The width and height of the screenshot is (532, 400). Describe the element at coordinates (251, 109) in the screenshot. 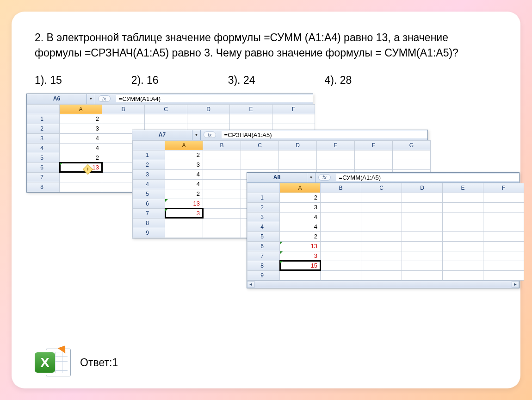

I see `column-header: E` at that location.